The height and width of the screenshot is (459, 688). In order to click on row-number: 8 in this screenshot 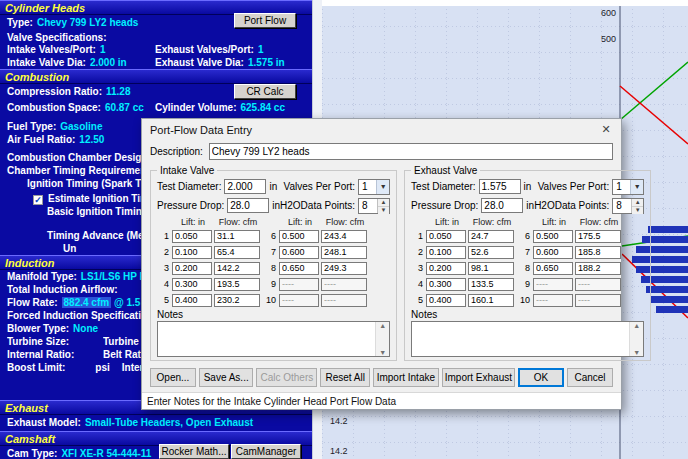, I will do `click(270, 268)`.